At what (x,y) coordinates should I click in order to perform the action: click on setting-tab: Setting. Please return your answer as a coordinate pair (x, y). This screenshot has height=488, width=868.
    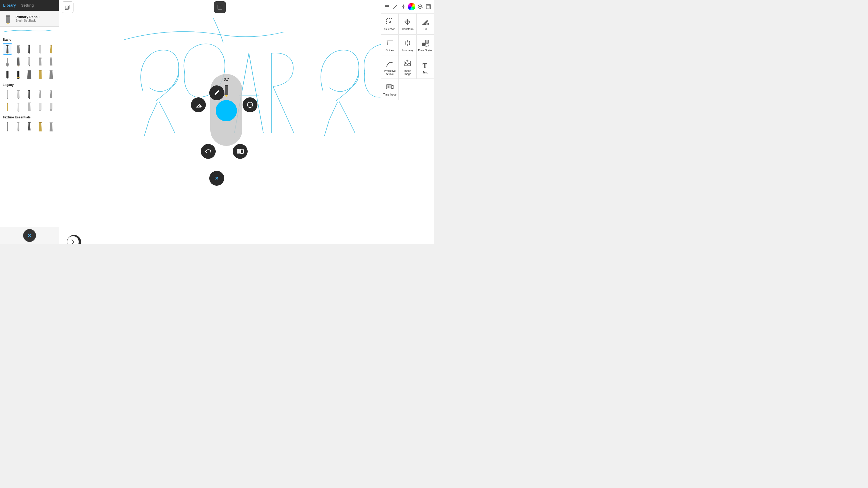
    Looking at the image, I should click on (27, 5).